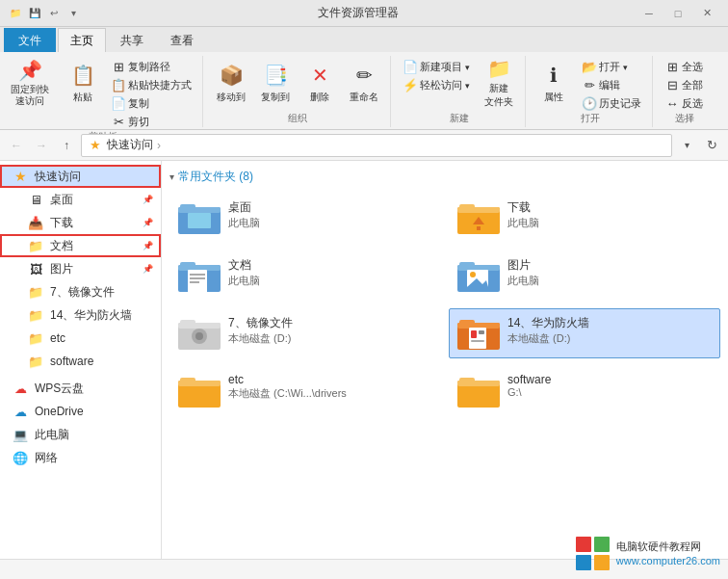  I want to click on sidebar-item-this-pc: 💻 此电脑, so click(81, 434).